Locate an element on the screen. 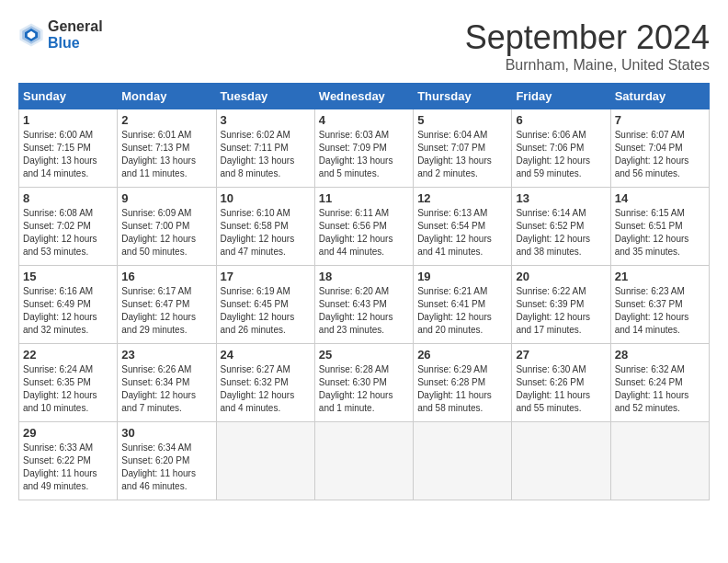 The width and height of the screenshot is (728, 563). day-number: 25 is located at coordinates (364, 355).